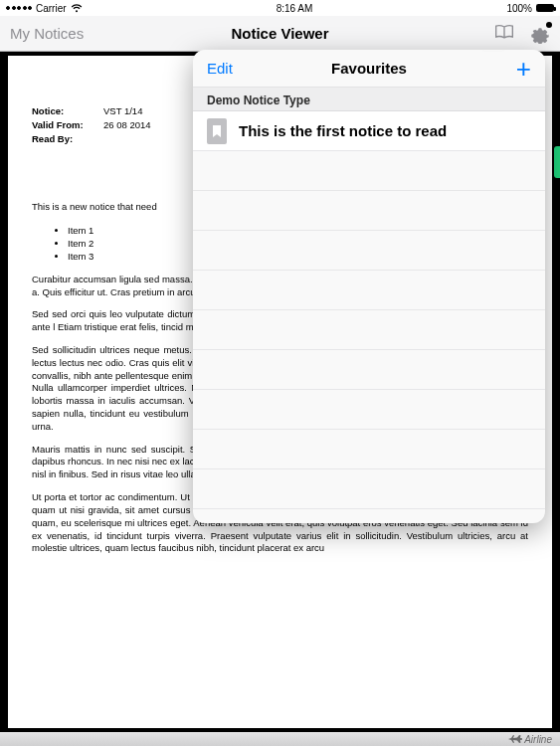 The height and width of the screenshot is (746, 560). What do you see at coordinates (369, 131) in the screenshot?
I see `favourite-item: This is the first notice to read` at bounding box center [369, 131].